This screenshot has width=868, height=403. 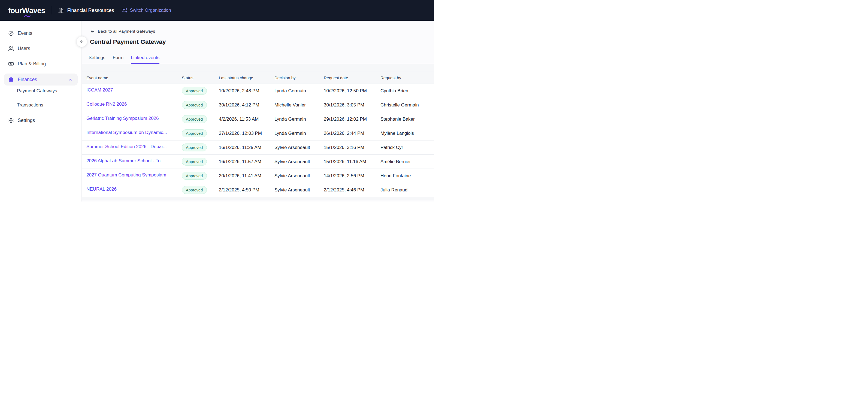 I want to click on request-date-cell: 29/1/2026, 12:02 PM, so click(x=352, y=119).